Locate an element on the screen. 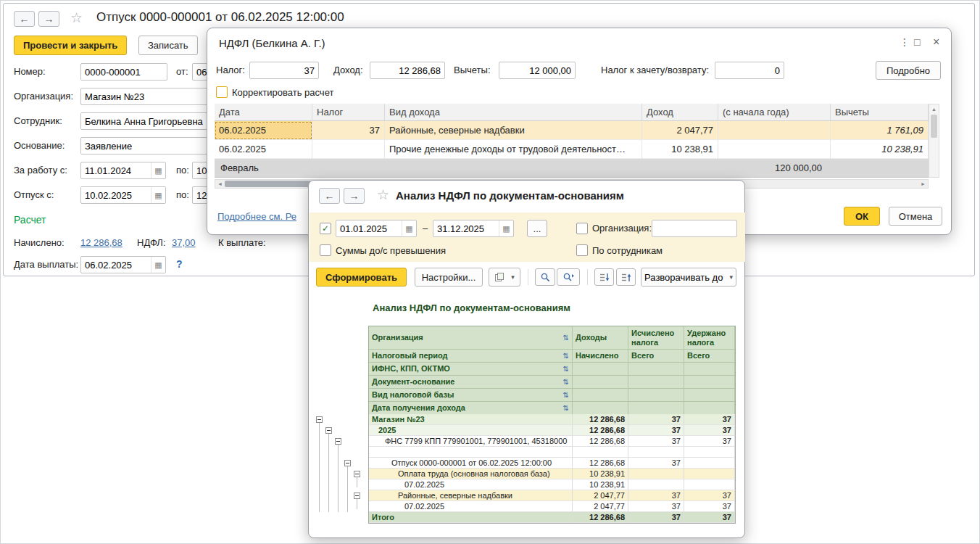 The width and height of the screenshot is (980, 544). number-input: 0000-000001 is located at coordinates (124, 72).